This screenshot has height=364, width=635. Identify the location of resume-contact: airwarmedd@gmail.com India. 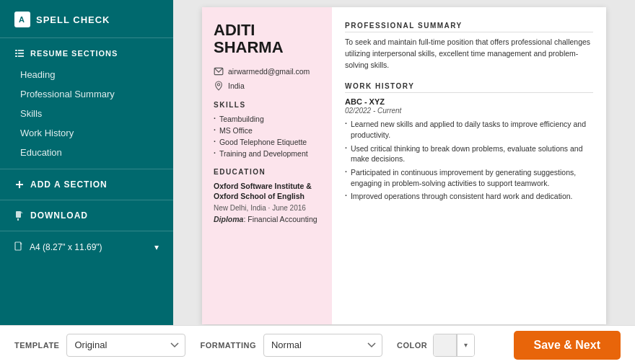
(267, 79).